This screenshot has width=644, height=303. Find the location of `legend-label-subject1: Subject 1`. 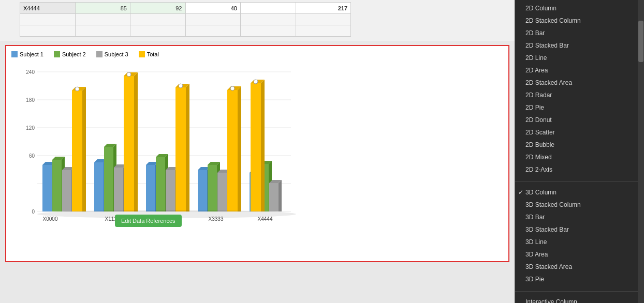

legend-label-subject1: Subject 1 is located at coordinates (32, 54).